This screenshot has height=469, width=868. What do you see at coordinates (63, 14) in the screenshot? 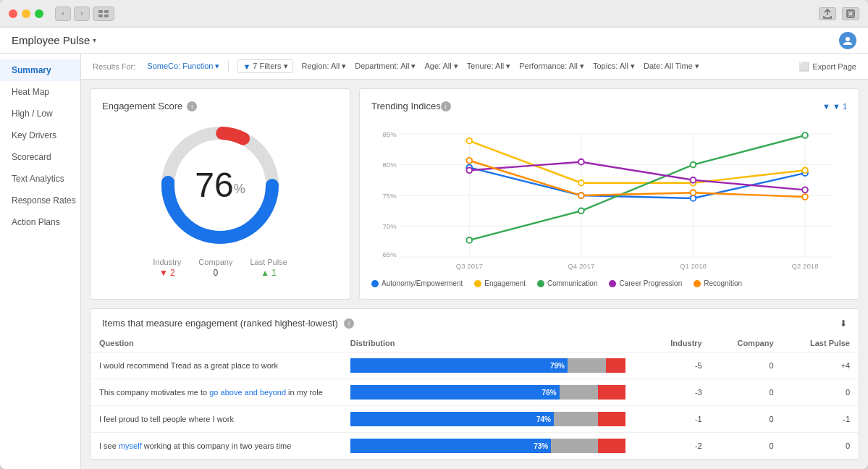
I see `back-button: ‹` at bounding box center [63, 14].